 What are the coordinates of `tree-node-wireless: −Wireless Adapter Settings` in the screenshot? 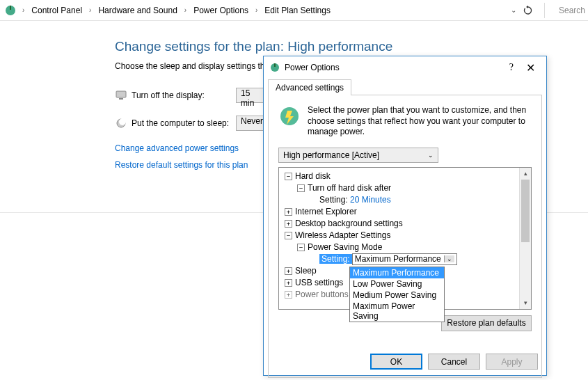 It's located at (399, 235).